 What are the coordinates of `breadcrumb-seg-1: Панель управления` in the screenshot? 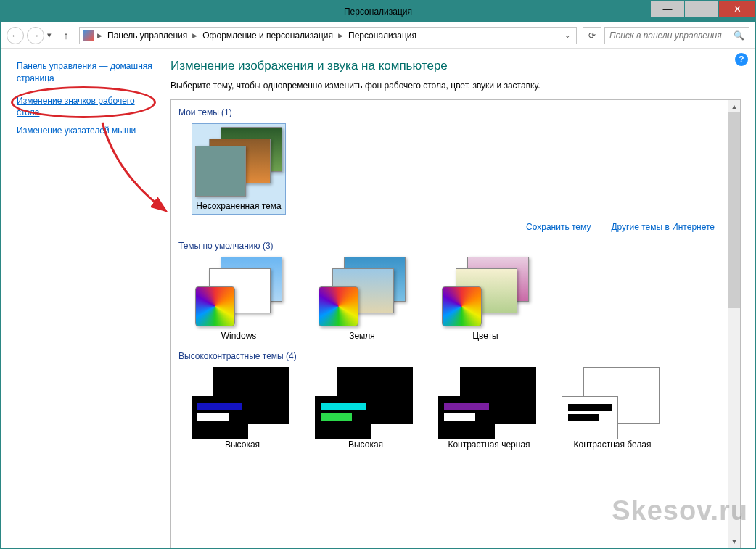 It's located at (147, 36).